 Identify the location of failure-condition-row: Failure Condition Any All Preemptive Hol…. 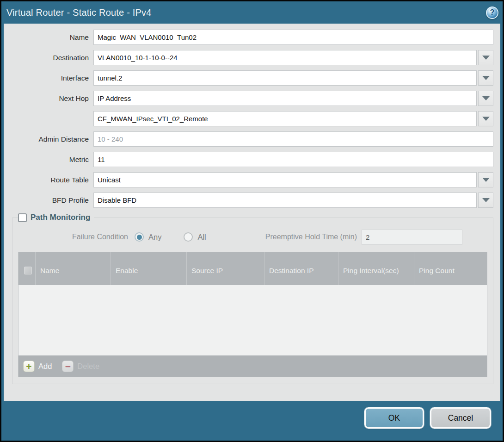
(252, 237).